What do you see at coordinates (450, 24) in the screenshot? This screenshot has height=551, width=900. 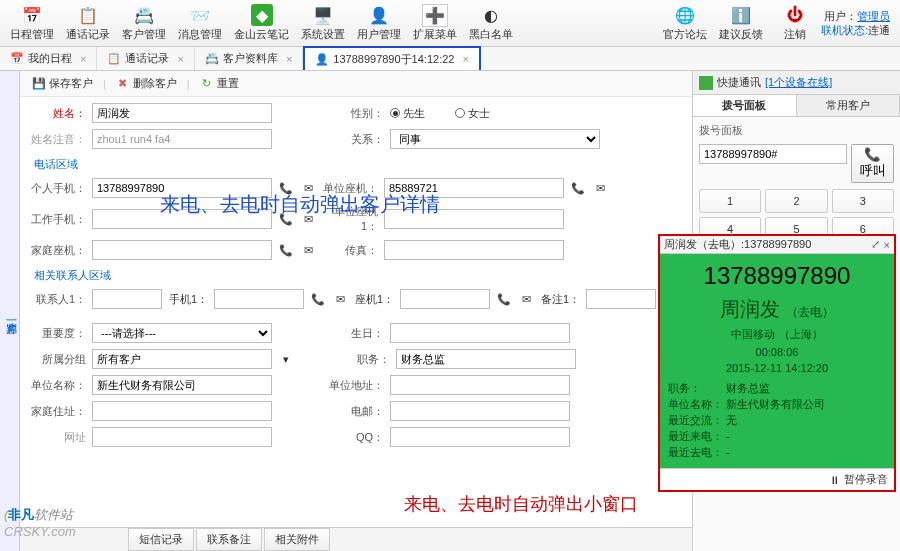 I see `main-toolbar: 📅日程管理 📋通话记录 📇客户管理 📨消息管理 ◆金山云笔记 🖥️系统设置 👤用…` at bounding box center [450, 24].